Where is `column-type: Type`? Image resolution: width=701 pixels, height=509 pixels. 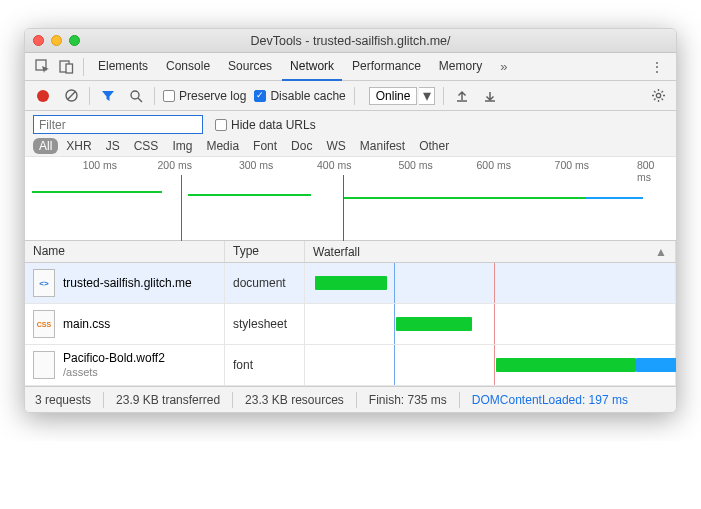
column-type: Type is located at coordinates (265, 252).